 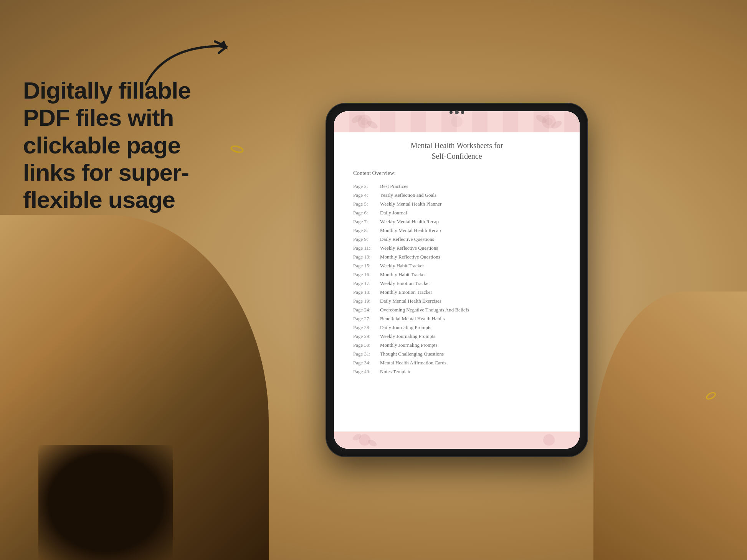 What do you see at coordinates (367, 310) in the screenshot?
I see `toc-page-number: Page 24:` at bounding box center [367, 310].